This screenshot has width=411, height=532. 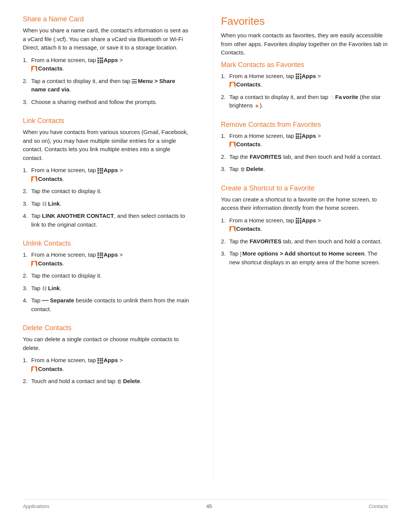 What do you see at coordinates (107, 343) in the screenshot?
I see `section-body-delete-contacts: You can delete a single contact or choos…` at bounding box center [107, 343].